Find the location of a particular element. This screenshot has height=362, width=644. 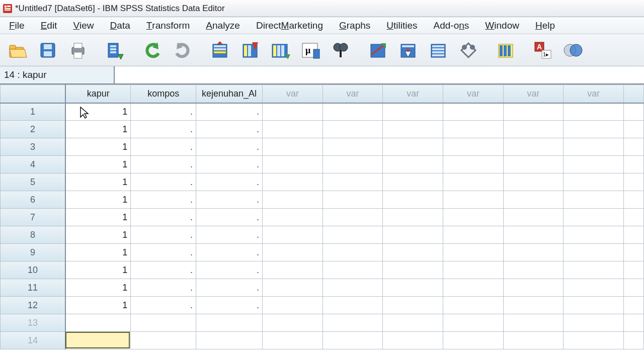

row-header: 7 is located at coordinates (33, 217).